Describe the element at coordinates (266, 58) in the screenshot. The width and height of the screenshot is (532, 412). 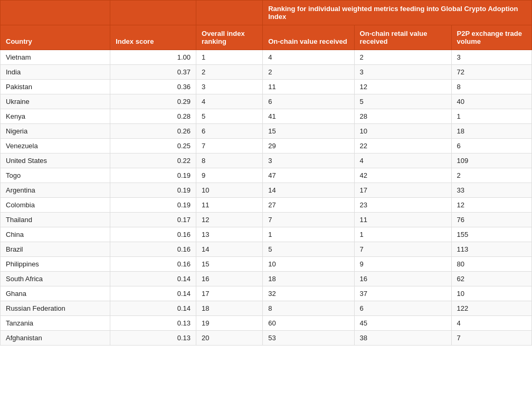
I see `table-row: Vietnam1.001423` at that location.